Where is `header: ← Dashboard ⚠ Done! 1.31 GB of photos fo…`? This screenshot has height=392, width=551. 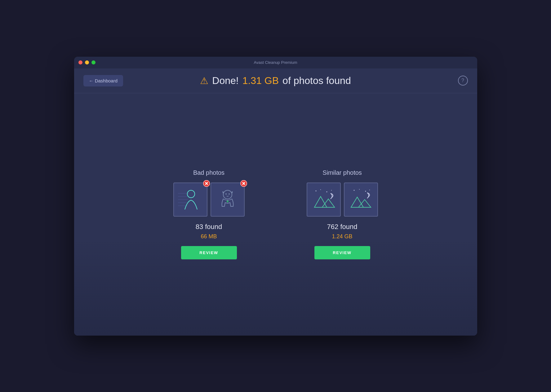 header: ← Dashboard ⚠ Done! 1.31 GB of photos fo… is located at coordinates (276, 81).